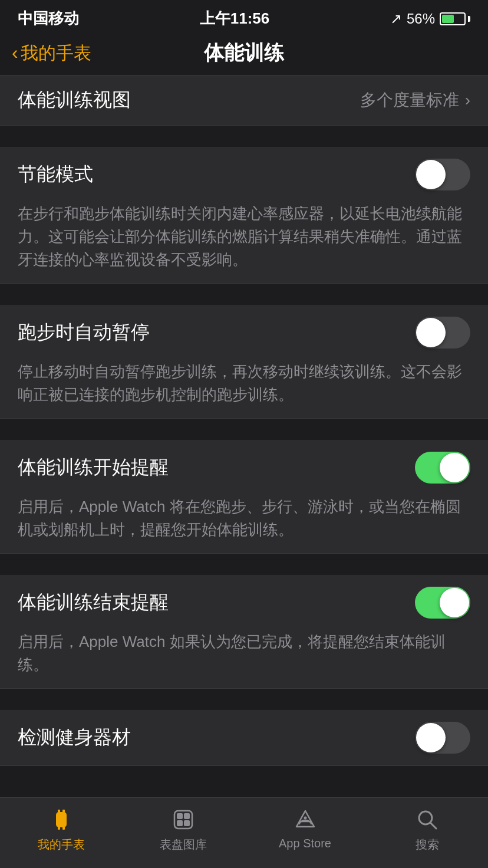 This screenshot has height=868, width=488. I want to click on nav-header: ‹ 我的手表 体能训练, so click(244, 54).